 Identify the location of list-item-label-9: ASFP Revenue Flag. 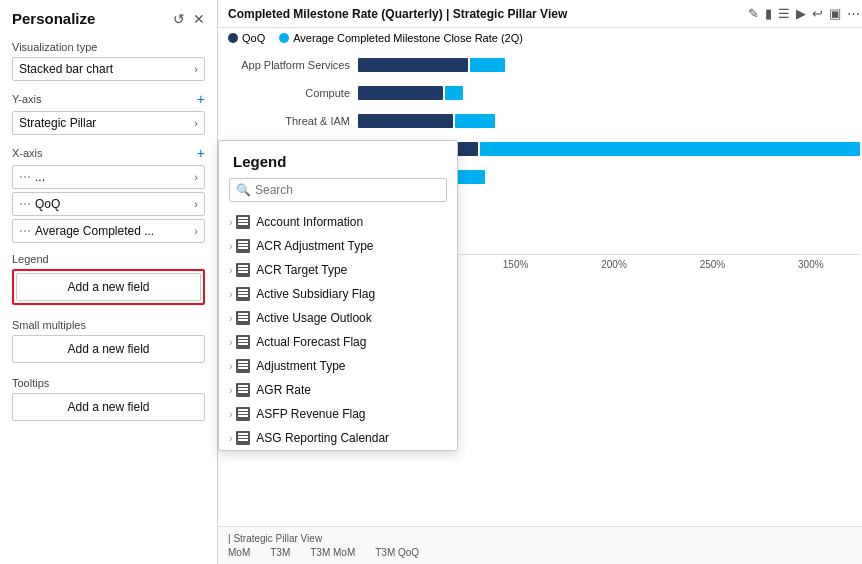
(310, 414).